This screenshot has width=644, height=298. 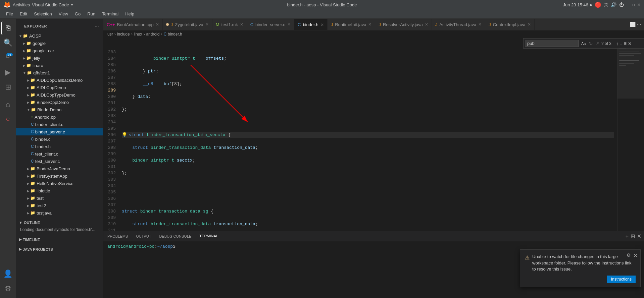 What do you see at coordinates (634, 5) in the screenshot?
I see `maximize-button: □` at bounding box center [634, 5].